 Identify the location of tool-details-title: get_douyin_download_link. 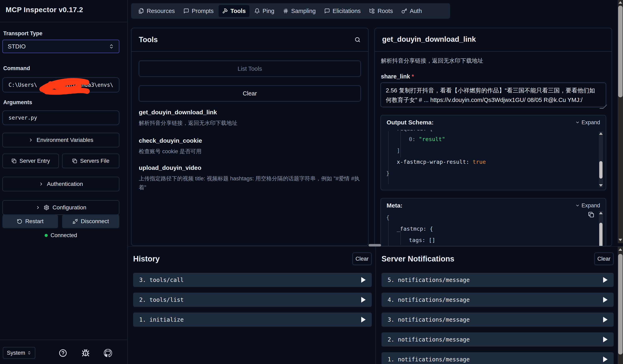
(429, 39).